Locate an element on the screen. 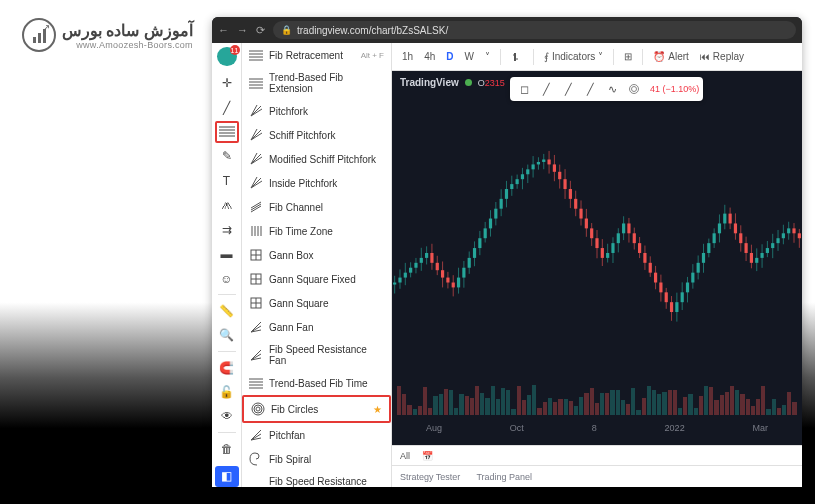 This screenshot has width=815, height=504. ohlc-readout: O2315 is located at coordinates (492, 83).